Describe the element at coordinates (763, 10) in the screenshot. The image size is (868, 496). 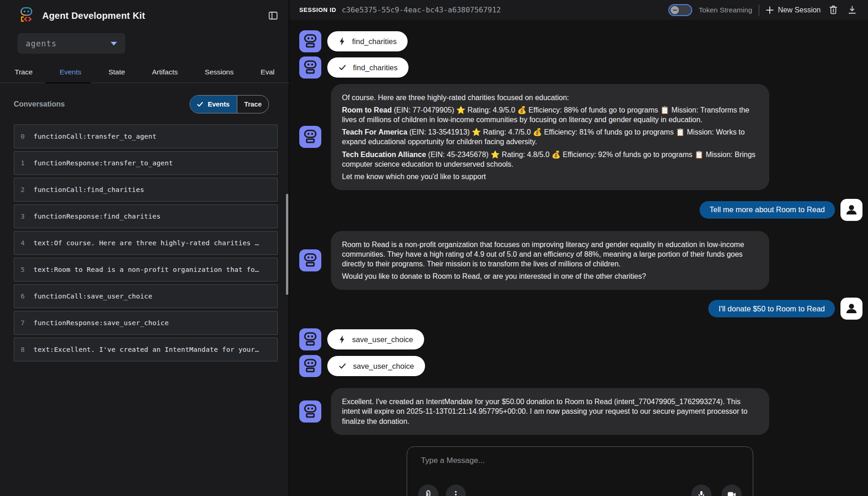
I see `header-actions: Token Streaming New Session` at that location.